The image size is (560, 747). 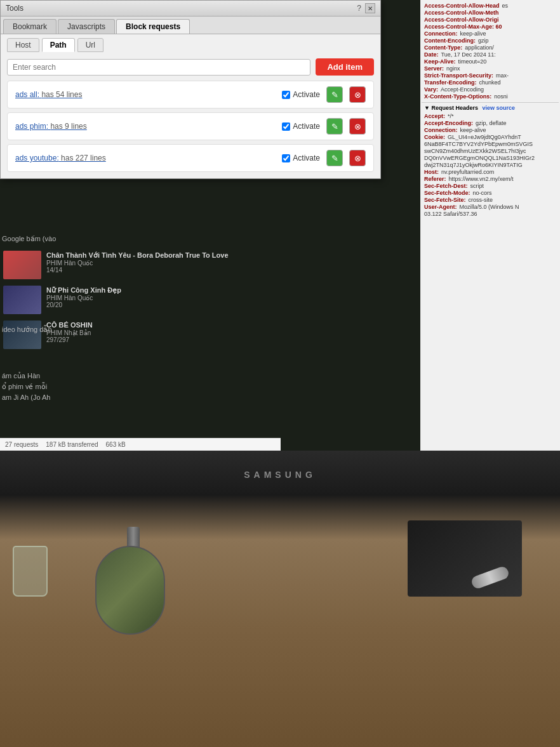 What do you see at coordinates (145, 126) in the screenshot?
I see `item-name-1: ads phim: has 9 lines` at bounding box center [145, 126].